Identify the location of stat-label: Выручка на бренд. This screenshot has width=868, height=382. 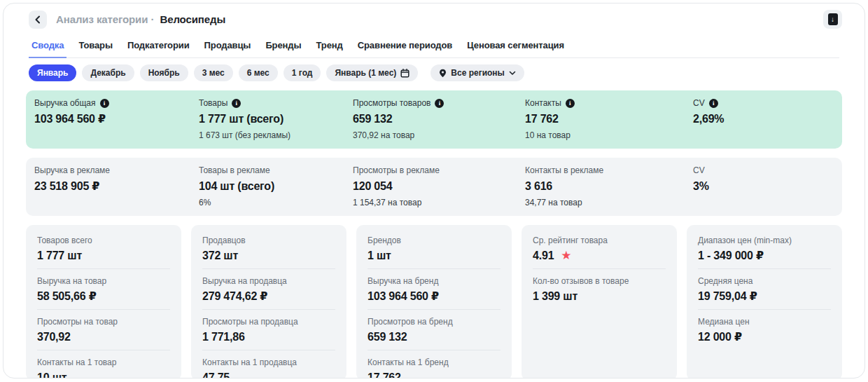
(434, 281).